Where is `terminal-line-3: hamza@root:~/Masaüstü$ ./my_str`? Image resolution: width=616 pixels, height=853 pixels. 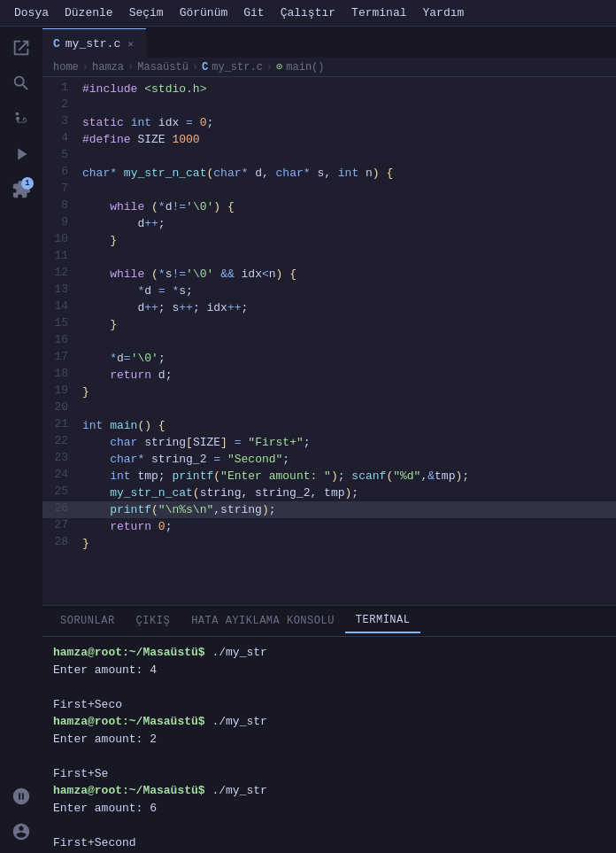
terminal-line-3: hamza@root:~/Masaüstü$ ./my_str is located at coordinates (329, 791).